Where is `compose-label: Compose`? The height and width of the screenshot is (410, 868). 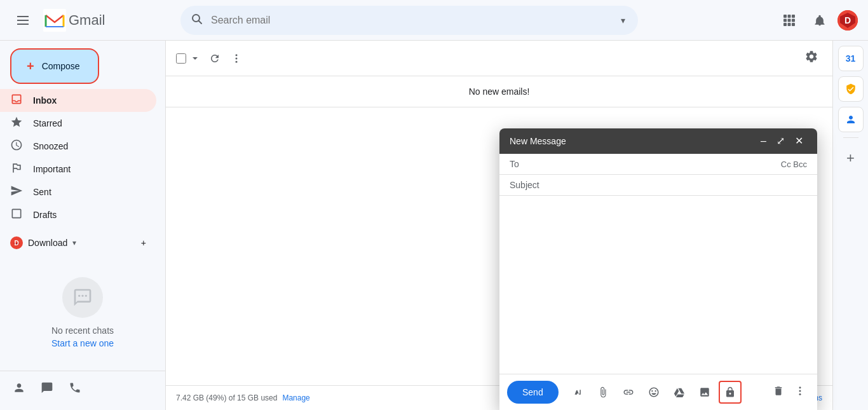
compose-label: Compose is located at coordinates (61, 66).